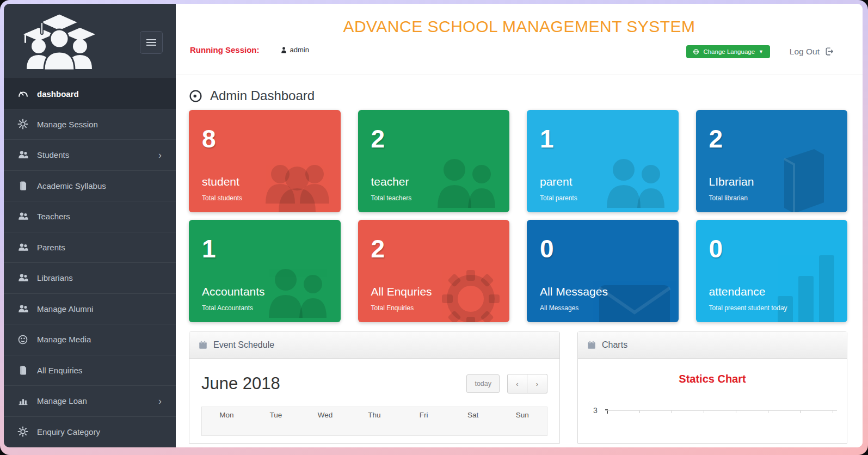 The height and width of the screenshot is (455, 868). Describe the element at coordinates (722, 410) in the screenshot. I see `chart-gridline` at that location.